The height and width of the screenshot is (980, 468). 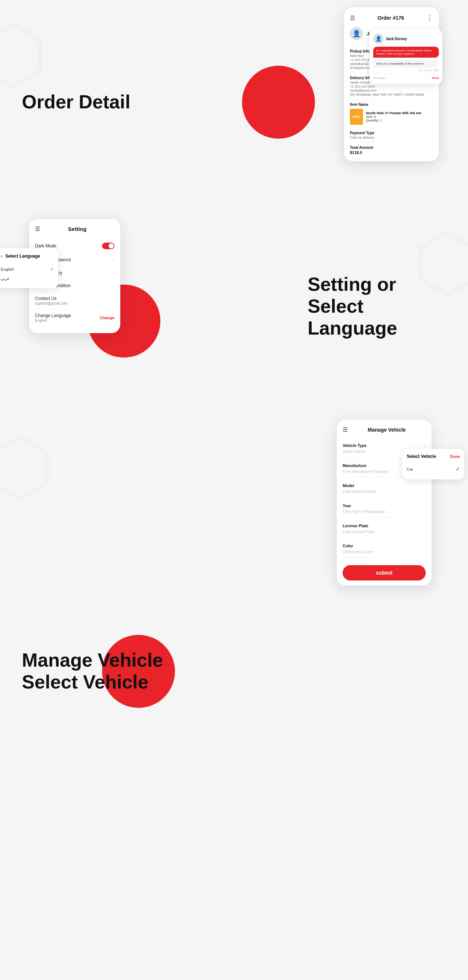 What do you see at coordinates (387, 430) in the screenshot?
I see `vehicle-title: Manage Vehicle` at bounding box center [387, 430].